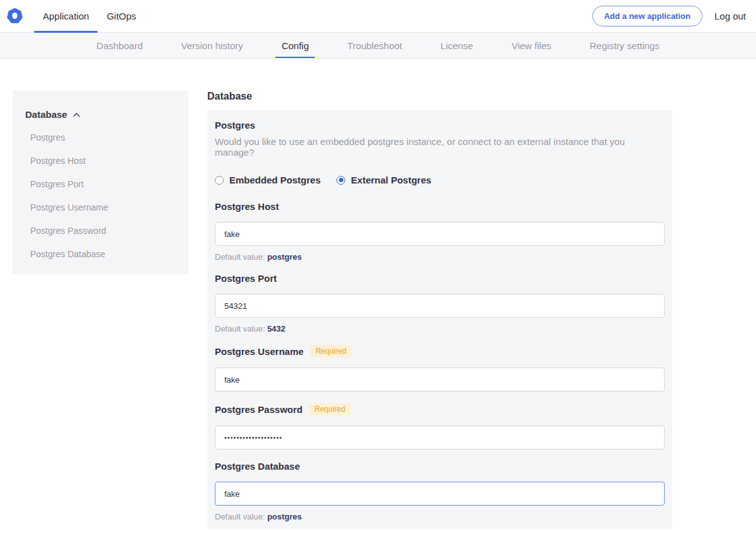  I want to click on topnav-spacer, so click(369, 16).